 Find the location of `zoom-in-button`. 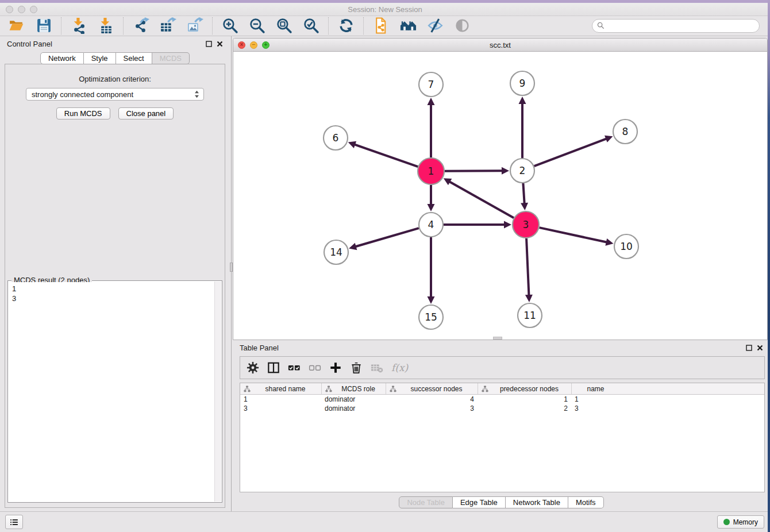

zoom-in-button is located at coordinates (230, 25).